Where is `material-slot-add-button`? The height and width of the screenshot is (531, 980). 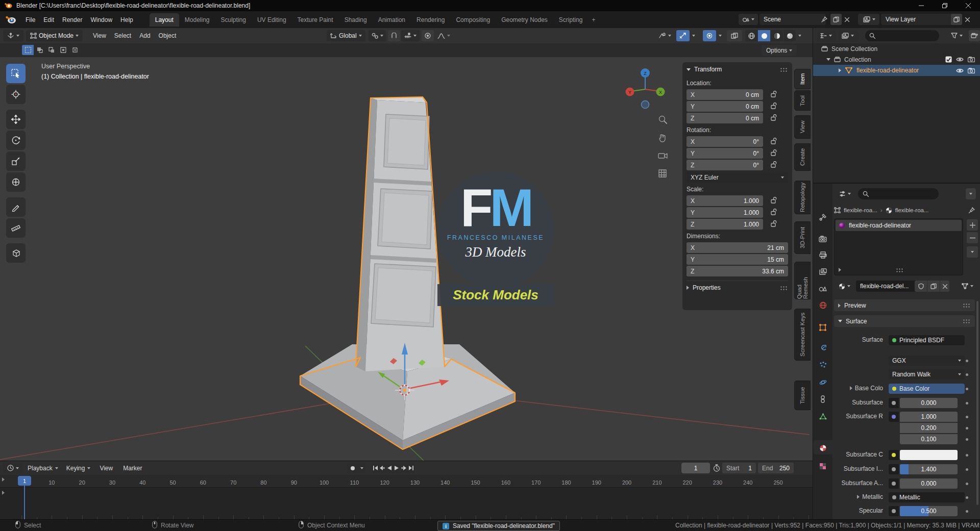 material-slot-add-button is located at coordinates (972, 225).